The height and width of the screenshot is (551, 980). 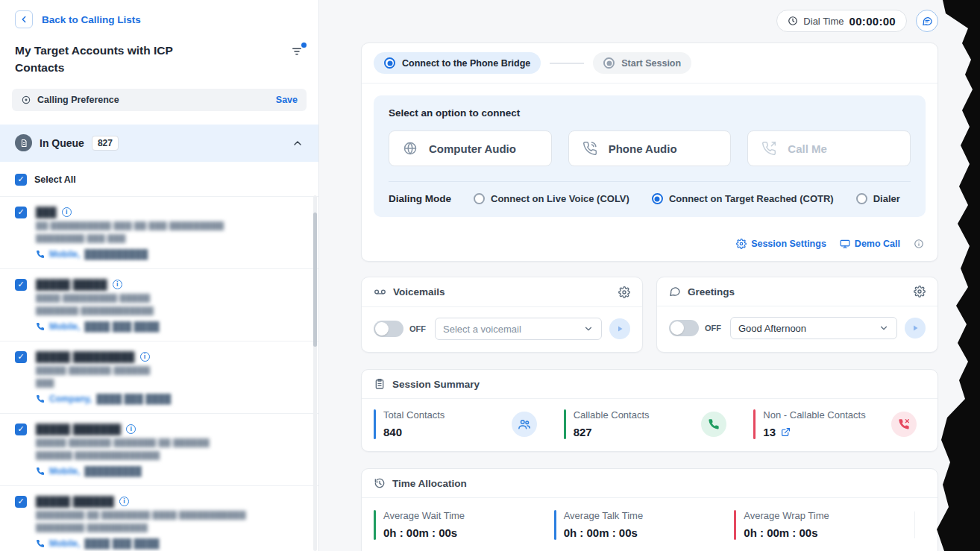 What do you see at coordinates (160, 377) in the screenshot?
I see `contact-row: █████ █████████i █████ ███████ ██████ ██…` at bounding box center [160, 377].